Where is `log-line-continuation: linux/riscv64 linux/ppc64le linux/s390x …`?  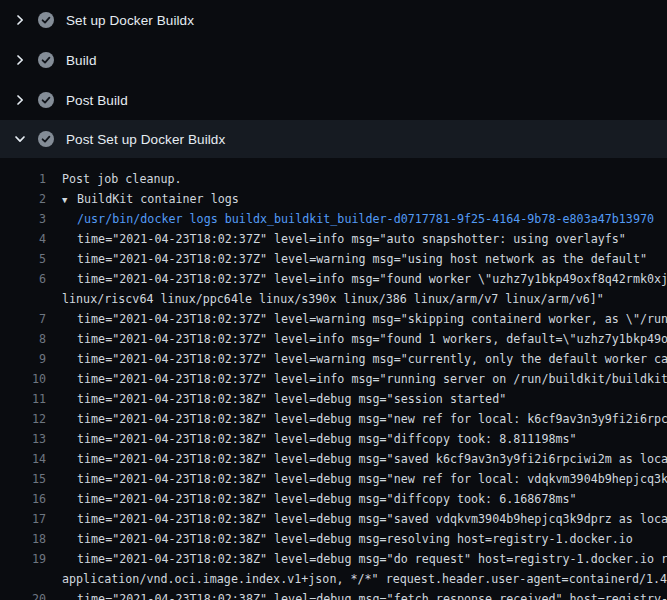
log-line-continuation: linux/riscv64 linux/ppc64le linux/s390x … is located at coordinates (334, 299).